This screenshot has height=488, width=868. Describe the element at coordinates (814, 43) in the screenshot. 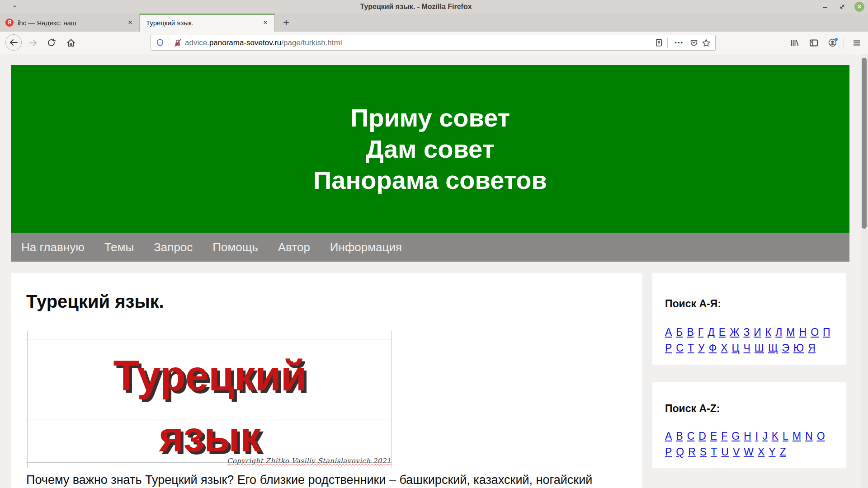

I see `sidebar-panel-icon` at that location.